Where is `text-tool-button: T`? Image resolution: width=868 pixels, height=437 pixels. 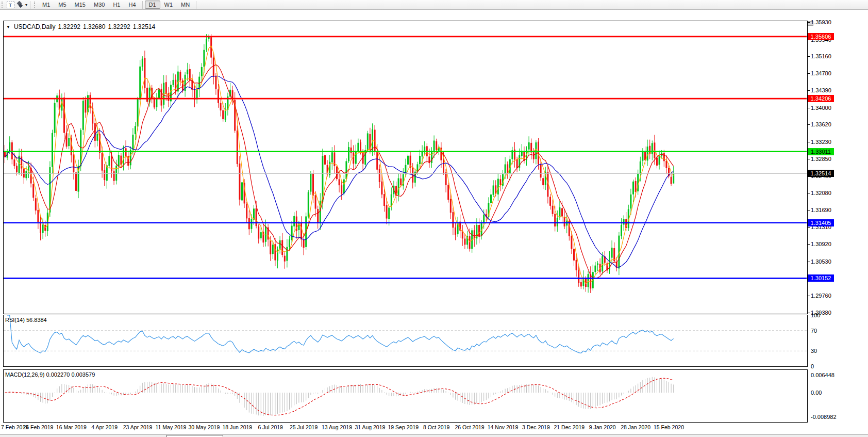 text-tool-button: T is located at coordinates (10, 5).